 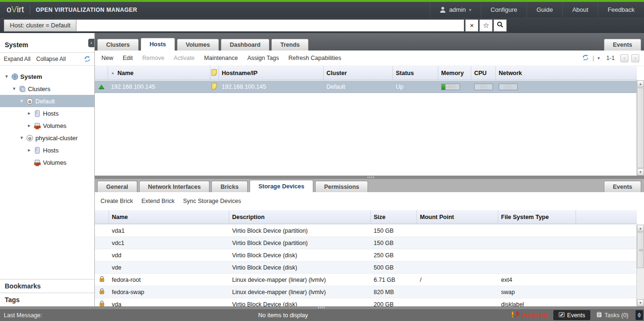 What do you see at coordinates (47, 138) in the screenshot?
I see `tree-item-physical-cluster: ▼ G physical-cluster` at bounding box center [47, 138].